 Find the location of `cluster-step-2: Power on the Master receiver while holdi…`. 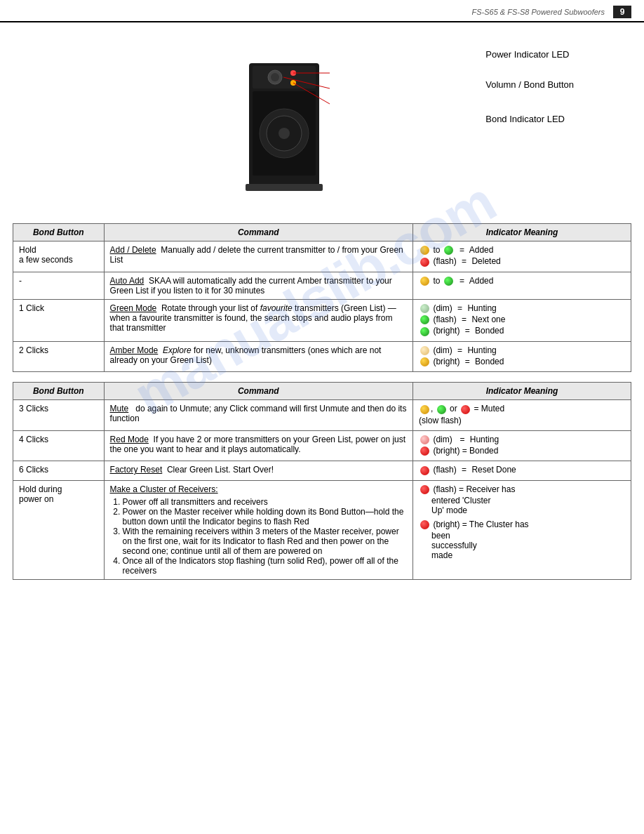

cluster-step-2: Power on the Master receiver while holdi… is located at coordinates (265, 517).